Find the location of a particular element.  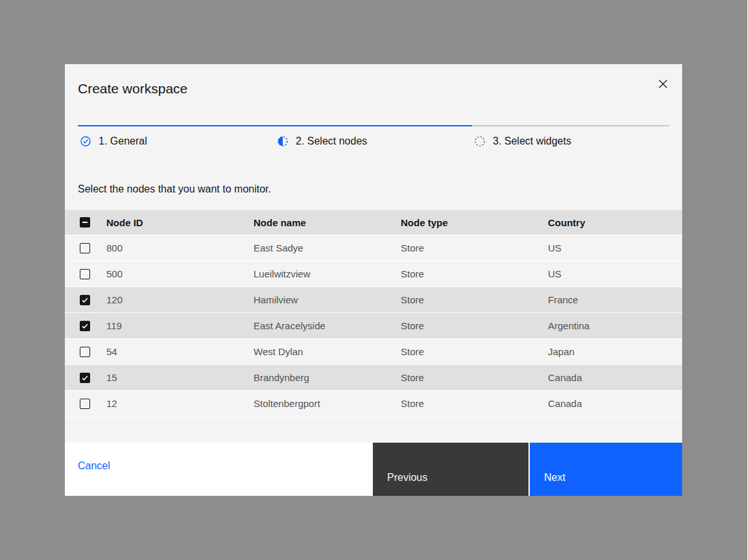

step-label: 2. Select nodes is located at coordinates (331, 141).